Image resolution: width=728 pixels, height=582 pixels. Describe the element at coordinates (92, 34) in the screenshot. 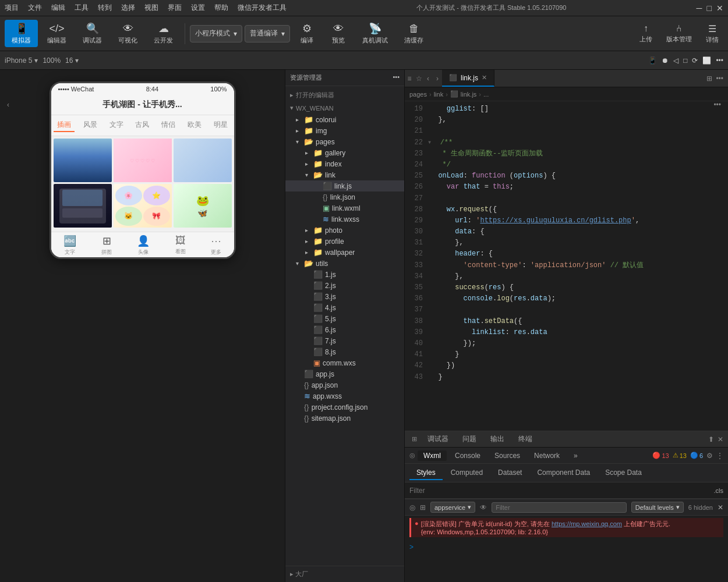

I see `debug-button: 🔍 调试器` at that location.